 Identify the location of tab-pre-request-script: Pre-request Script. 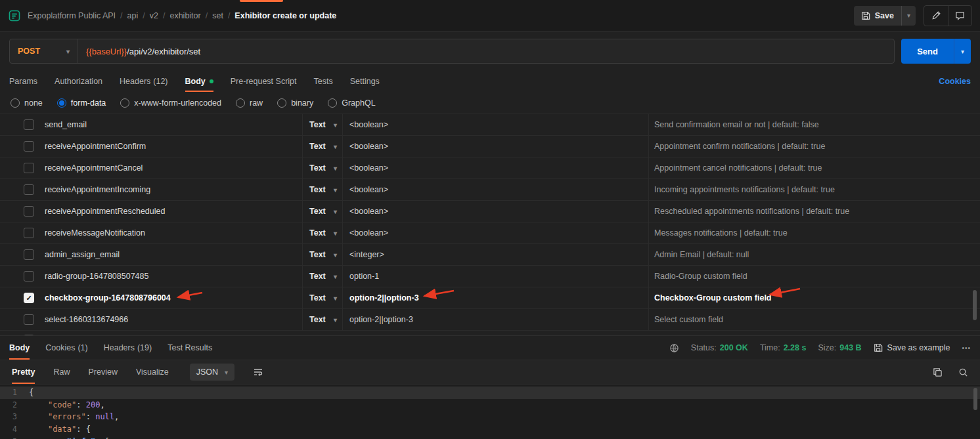
(264, 81).